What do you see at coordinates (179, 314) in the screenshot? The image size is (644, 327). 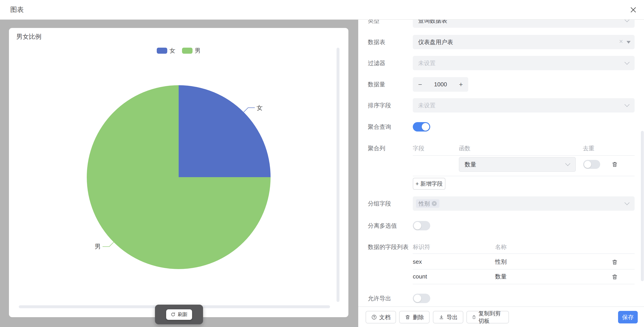 I see `refresh-toolbar: 刷新` at bounding box center [179, 314].